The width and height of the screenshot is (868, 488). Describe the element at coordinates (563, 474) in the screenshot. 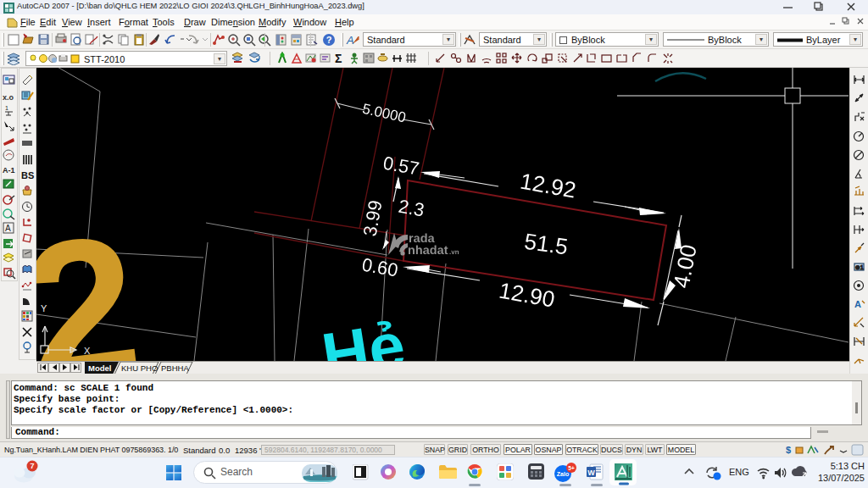

I see `svg-text: Zalo` at that location.